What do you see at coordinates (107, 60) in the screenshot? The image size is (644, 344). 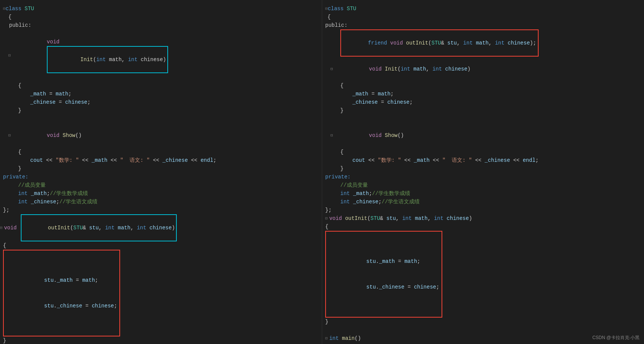 I see `box-init-blue-left: Init(int math, int chinese)` at bounding box center [107, 60].